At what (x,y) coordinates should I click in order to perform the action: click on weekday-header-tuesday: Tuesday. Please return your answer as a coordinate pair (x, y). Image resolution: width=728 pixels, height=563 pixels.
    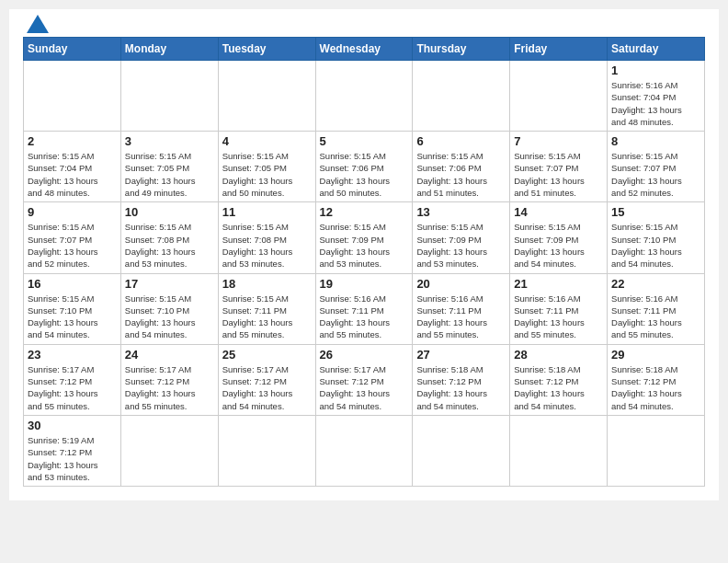
    Looking at the image, I should click on (267, 50).